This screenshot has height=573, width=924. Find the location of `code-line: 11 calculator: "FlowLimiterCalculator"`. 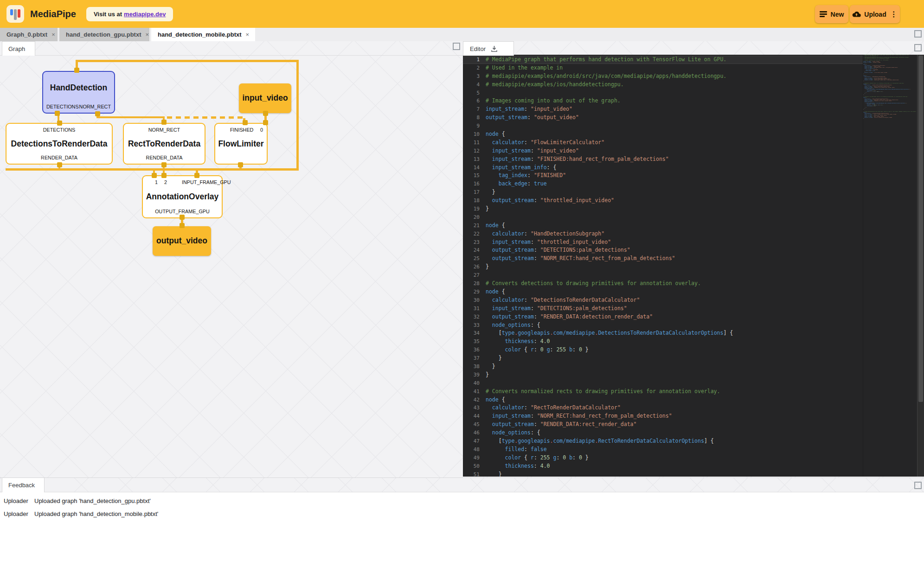

code-line: 11 calculator: "FlowLimiterCalculator" is located at coordinates (663, 143).